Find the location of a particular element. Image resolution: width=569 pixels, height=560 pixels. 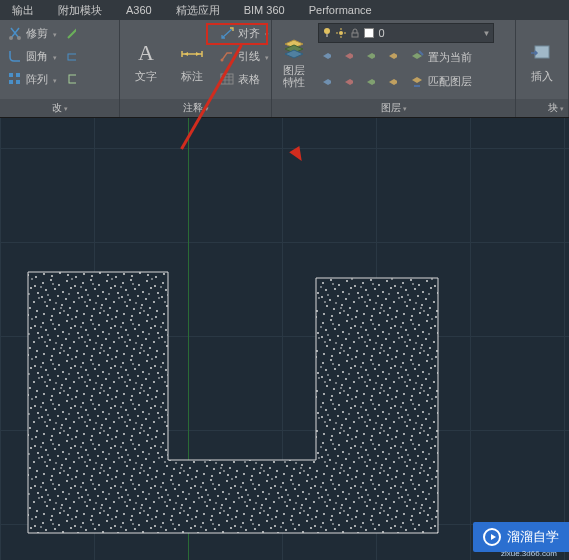

leader-button: 引线 is located at coordinates (244, 56).